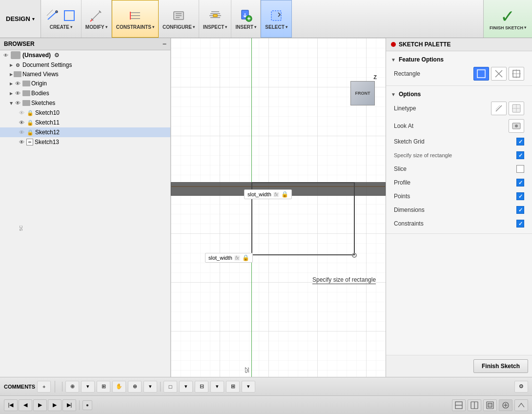 The height and width of the screenshot is (414, 532). I want to click on sketch13-item: 👁 ✏ Sketch13, so click(85, 142).